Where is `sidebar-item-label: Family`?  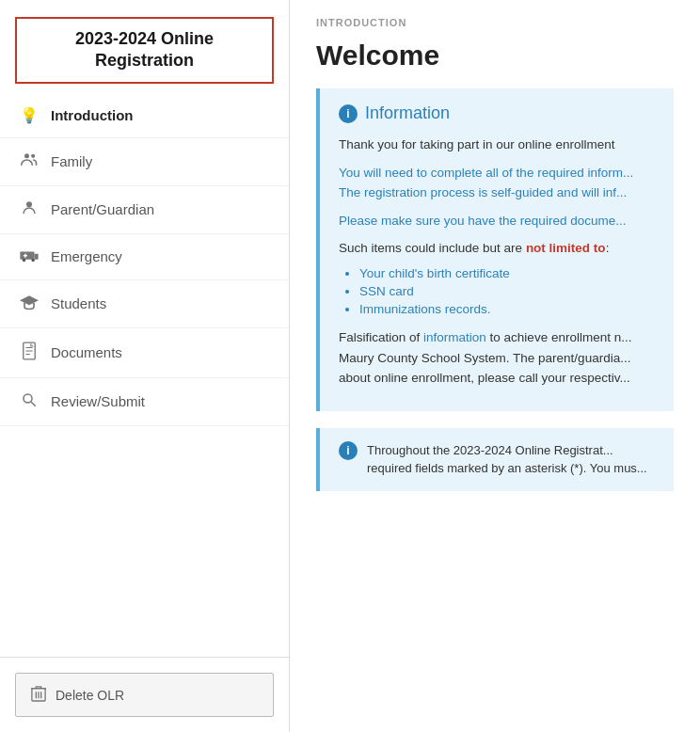
sidebar-item-label: Family is located at coordinates (72, 162).